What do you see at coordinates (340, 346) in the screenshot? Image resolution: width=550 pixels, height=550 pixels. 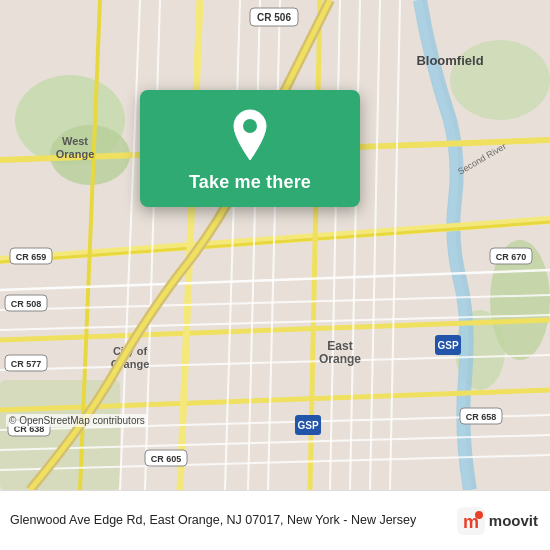 I see `svg-text: East` at bounding box center [340, 346].